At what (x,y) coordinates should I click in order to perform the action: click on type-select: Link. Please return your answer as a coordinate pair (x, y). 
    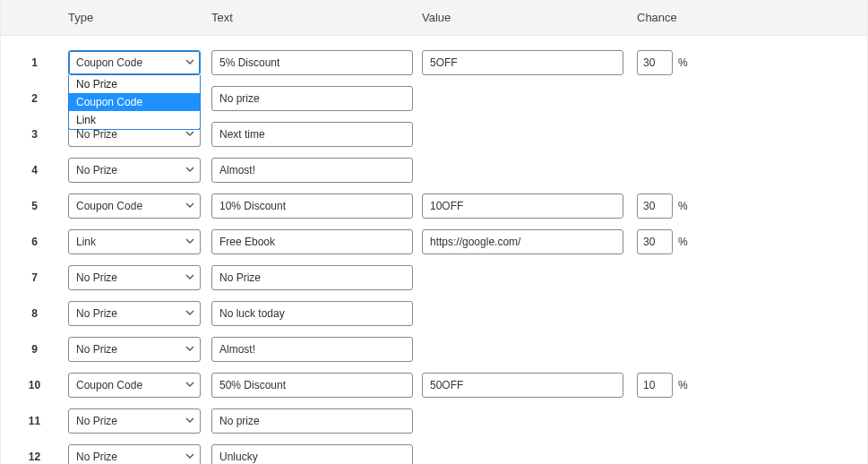
    Looking at the image, I should click on (134, 242).